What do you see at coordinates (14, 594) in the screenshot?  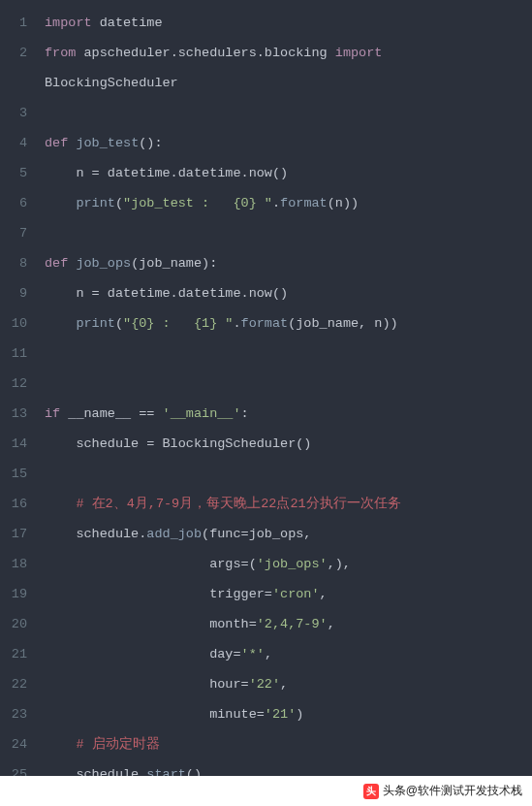 I see `line-number: 19` at bounding box center [14, 594].